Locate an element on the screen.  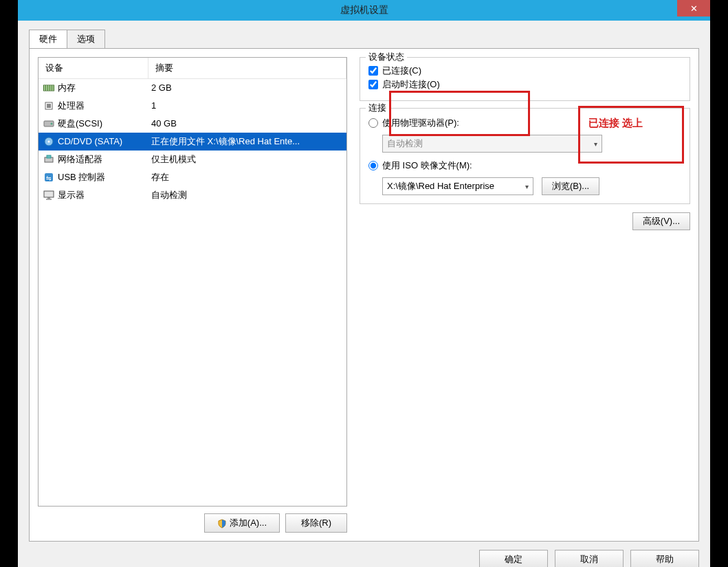
physical-drive-value: 自动检测 is located at coordinates (405, 144).